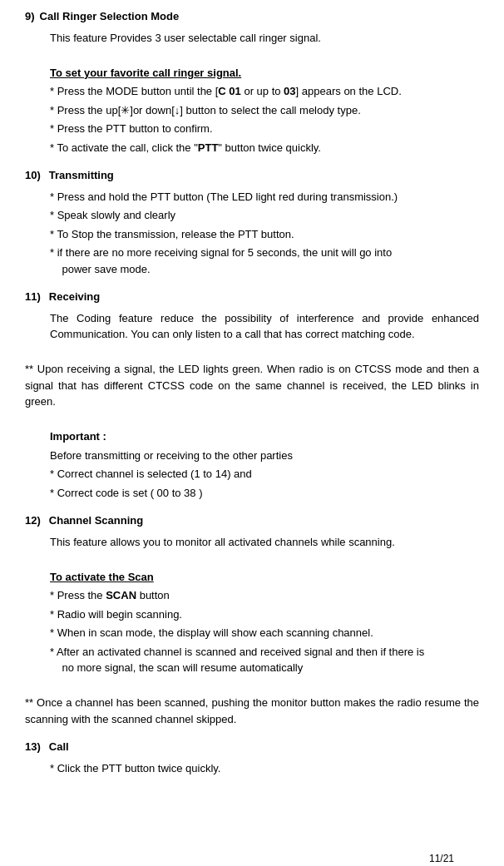 The height and width of the screenshot is (866, 504). I want to click on section-12-header: 12) Channel Scanning, so click(252, 522).